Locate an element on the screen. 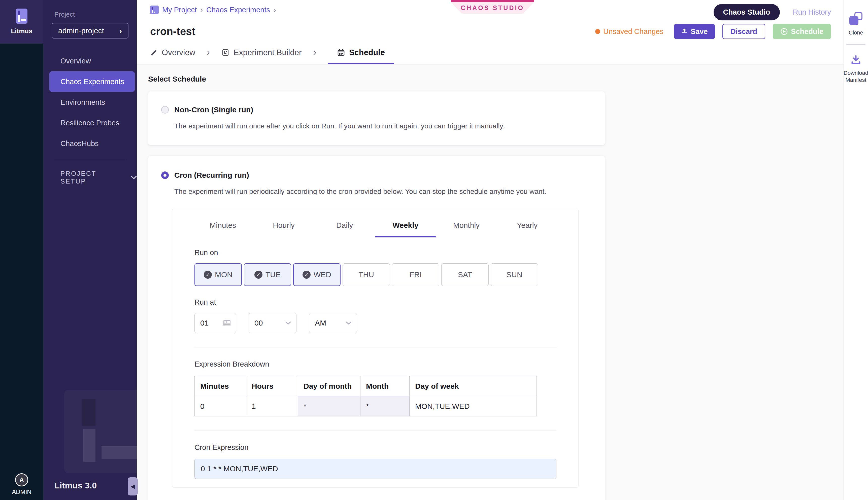  run-on-label: Run on is located at coordinates (386, 253).